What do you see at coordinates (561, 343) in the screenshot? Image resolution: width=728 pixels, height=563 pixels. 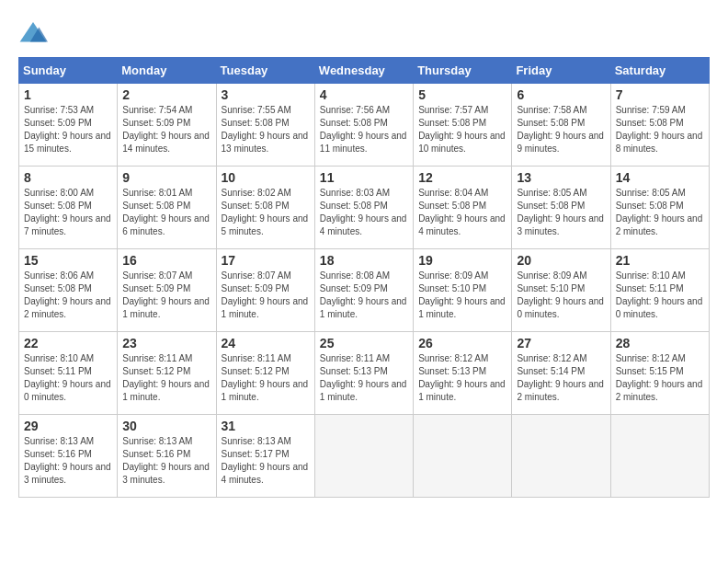 I see `day-number: 27` at bounding box center [561, 343].